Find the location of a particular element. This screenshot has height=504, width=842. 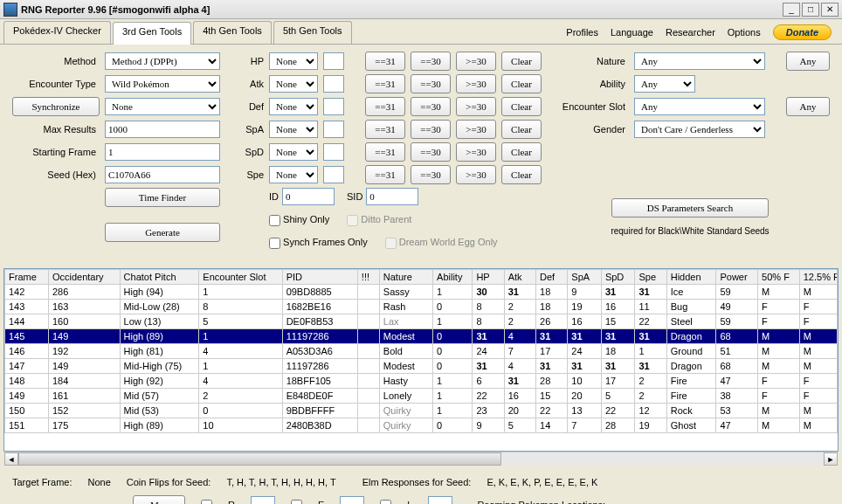

roam-e-input is located at coordinates (352, 500).